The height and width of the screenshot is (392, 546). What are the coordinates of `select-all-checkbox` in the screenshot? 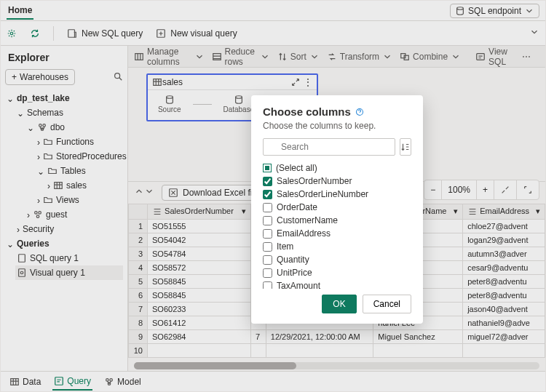 It's located at (267, 168).